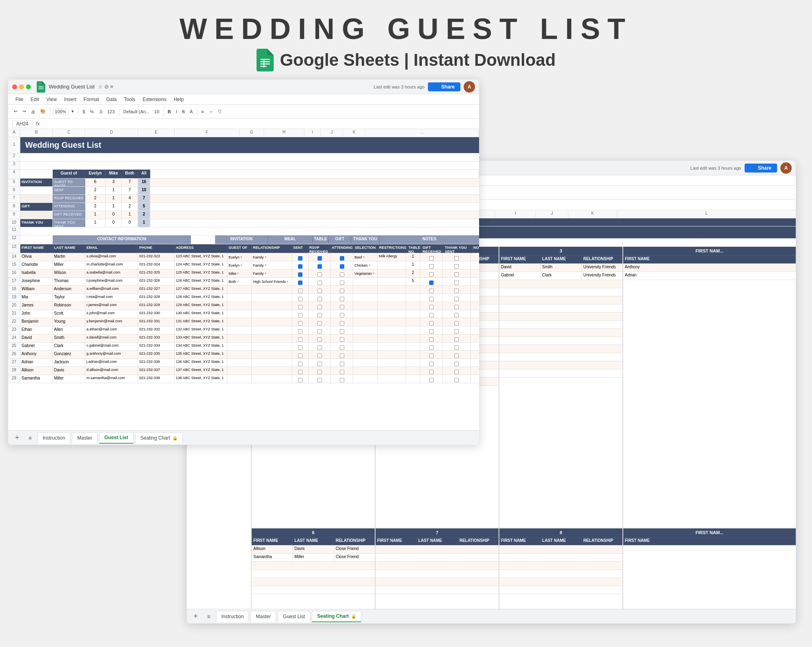 This screenshot has height=647, width=812. What do you see at coordinates (191, 112) in the screenshot?
I see `guest-color-btn: A` at bounding box center [191, 112].